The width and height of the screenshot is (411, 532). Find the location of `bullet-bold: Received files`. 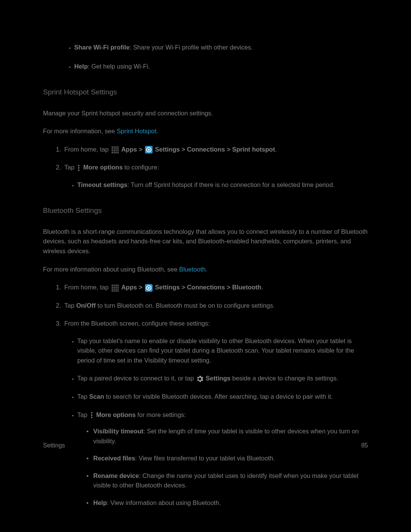

bullet-bold: Received files is located at coordinates (114, 458).